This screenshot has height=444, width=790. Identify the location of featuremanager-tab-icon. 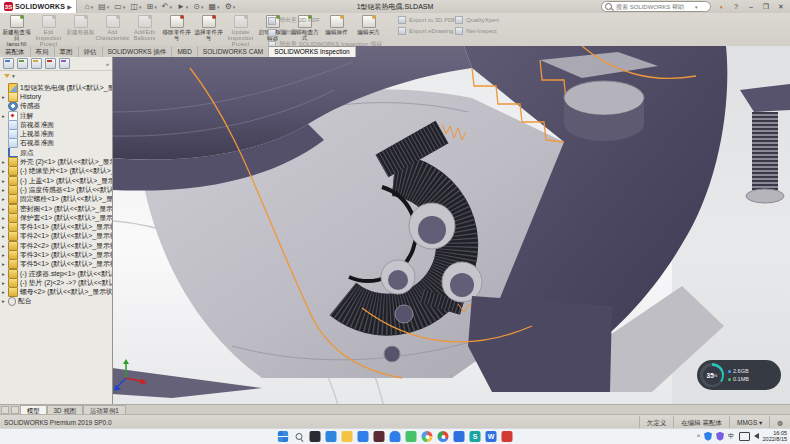
(8, 64).